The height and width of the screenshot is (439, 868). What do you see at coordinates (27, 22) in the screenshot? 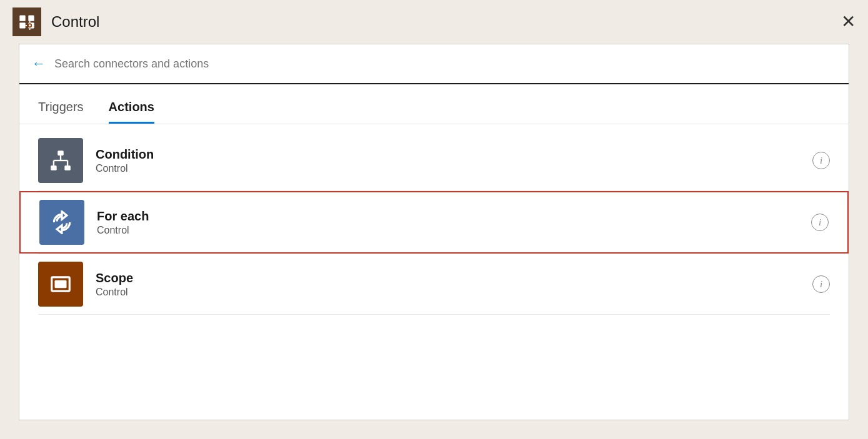
I see `header-icon` at bounding box center [27, 22].